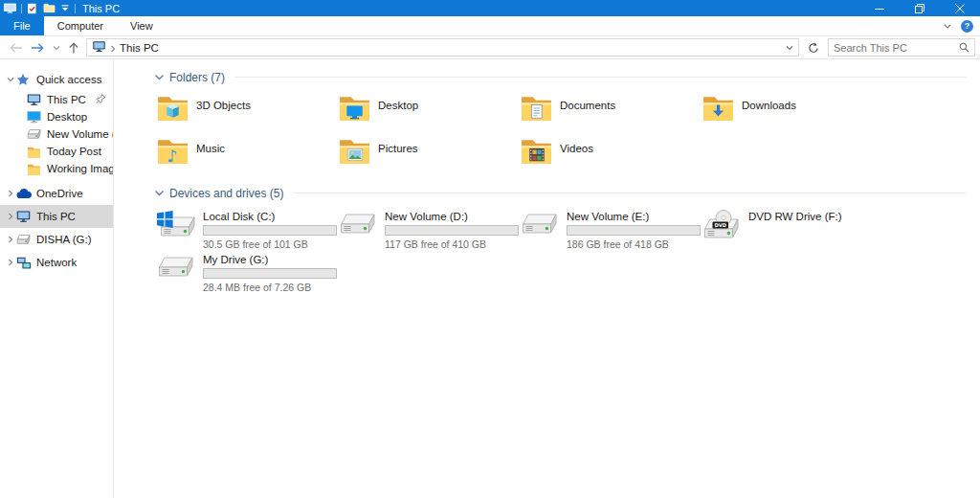 This screenshot has width=980, height=498. I want to click on folder-tile-desktop: Desktop, so click(427, 113).